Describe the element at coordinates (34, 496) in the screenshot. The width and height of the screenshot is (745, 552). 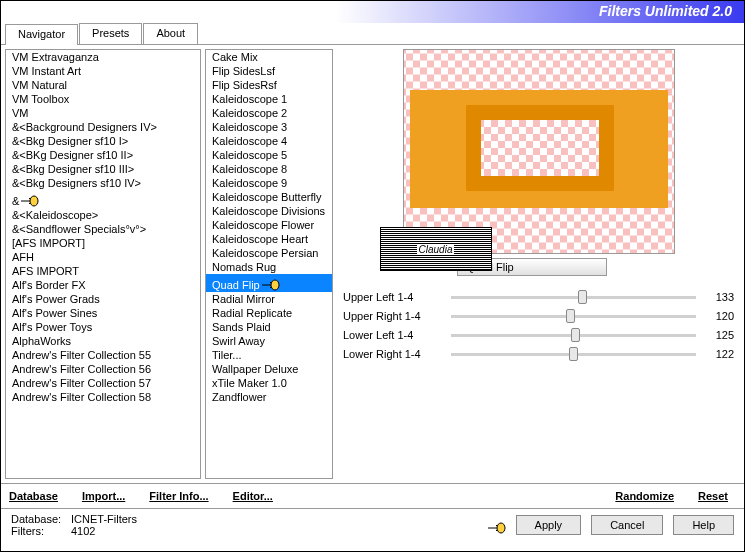
I see `database-button: Database` at that location.